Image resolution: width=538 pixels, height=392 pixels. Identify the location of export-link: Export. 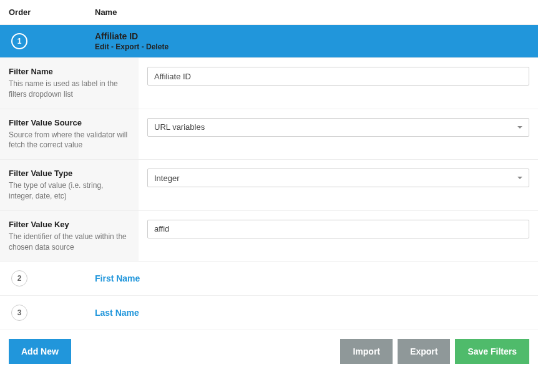
(127, 47).